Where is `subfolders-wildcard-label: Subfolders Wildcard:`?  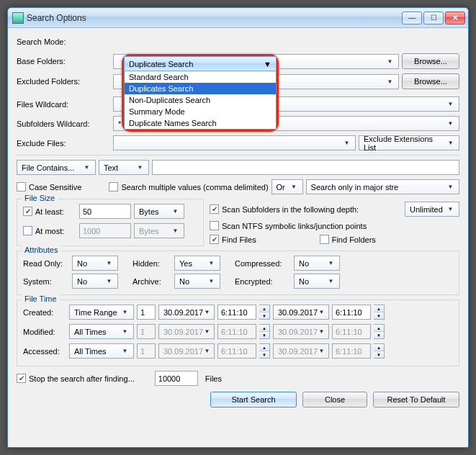 subfolders-wildcard-label: Subfolders Wildcard: is located at coordinates (63, 124).